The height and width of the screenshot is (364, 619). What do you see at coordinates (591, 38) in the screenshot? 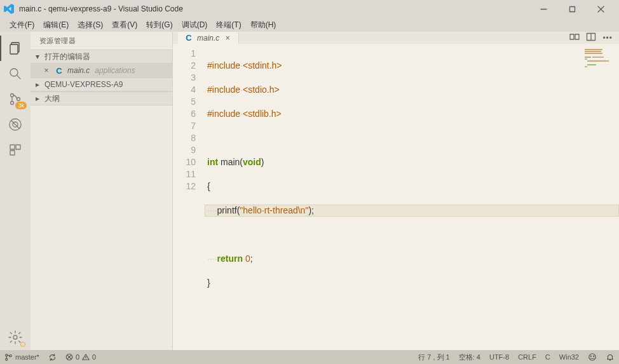
I see `editor-actions: •••` at bounding box center [591, 38].